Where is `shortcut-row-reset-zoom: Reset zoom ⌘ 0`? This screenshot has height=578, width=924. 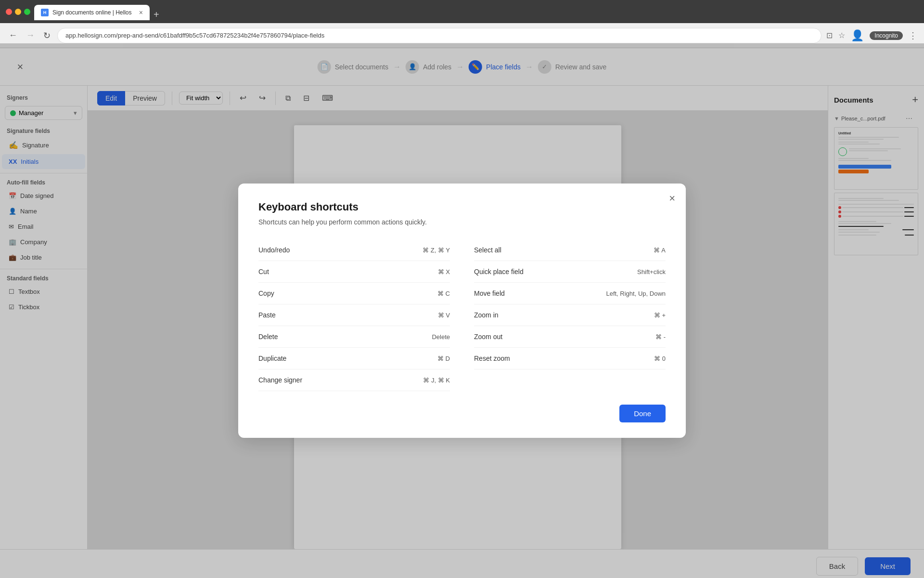 shortcut-row-reset-zoom: Reset zoom ⌘ 0 is located at coordinates (570, 358).